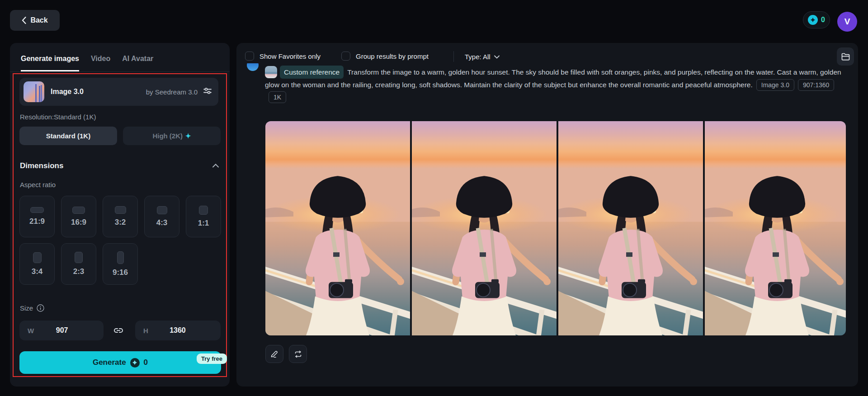  What do you see at coordinates (553, 79) in the screenshot?
I see `prompt-text: Transform the image to a warm, golden ho…` at bounding box center [553, 79].